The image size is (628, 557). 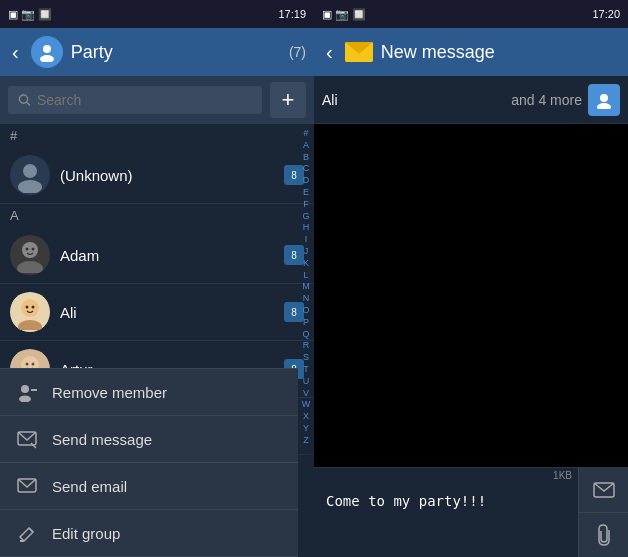 I want to click on avatar-ali, so click(x=30, y=312).